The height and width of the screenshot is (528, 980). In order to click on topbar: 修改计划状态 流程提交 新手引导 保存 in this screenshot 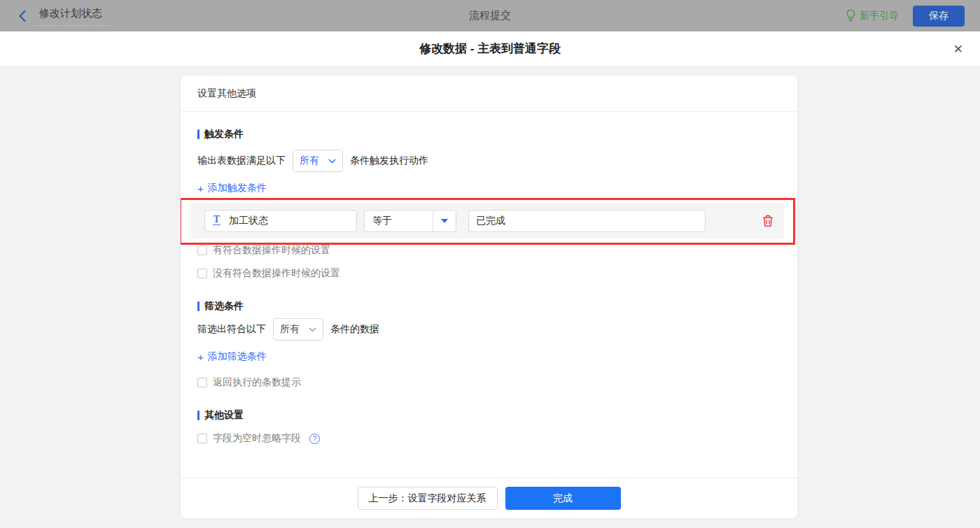, I will do `click(490, 15)`.